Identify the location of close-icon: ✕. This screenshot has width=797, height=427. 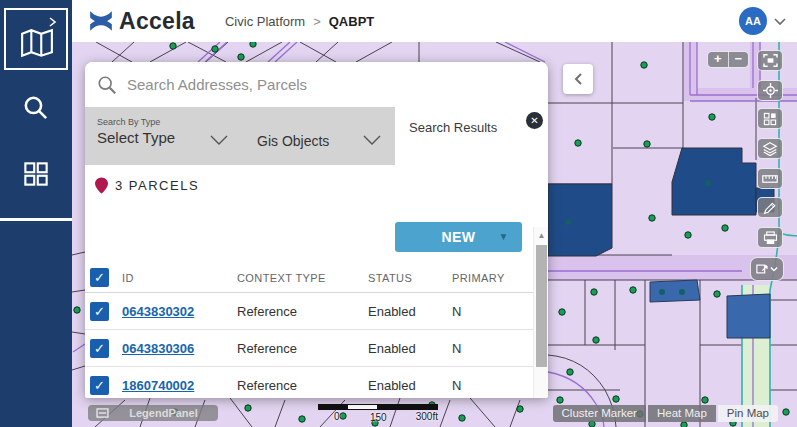
(534, 120).